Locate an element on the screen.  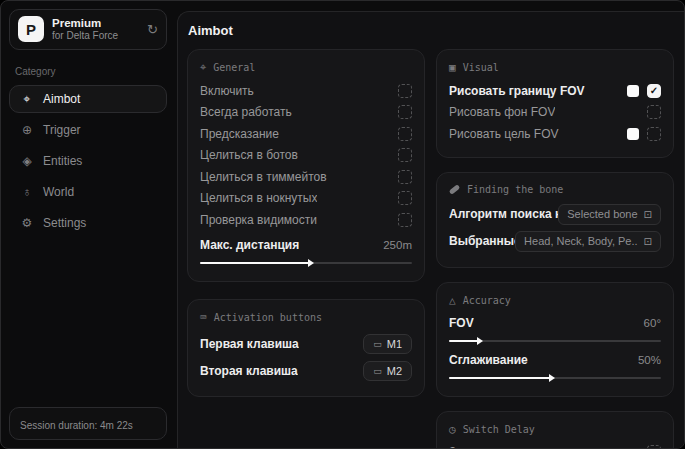
refresh-icon: ↻ is located at coordinates (152, 30).